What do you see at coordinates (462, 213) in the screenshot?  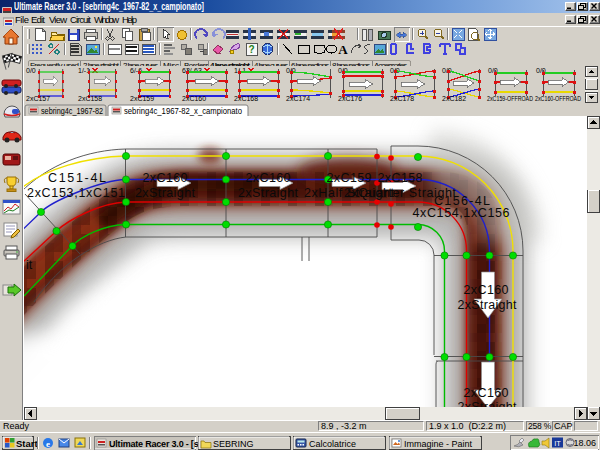 I see `svg-text: 4xC154,1xC156` at bounding box center [462, 213].